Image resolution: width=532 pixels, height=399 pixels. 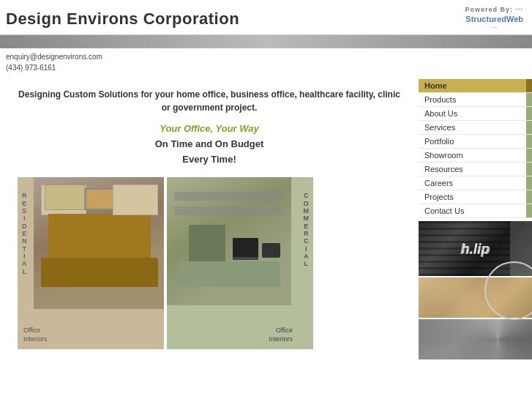 I want to click on powered-by-section: Powered By: ∙∙∙ StructuredWeb ∙∙∙, so click(x=494, y=19).